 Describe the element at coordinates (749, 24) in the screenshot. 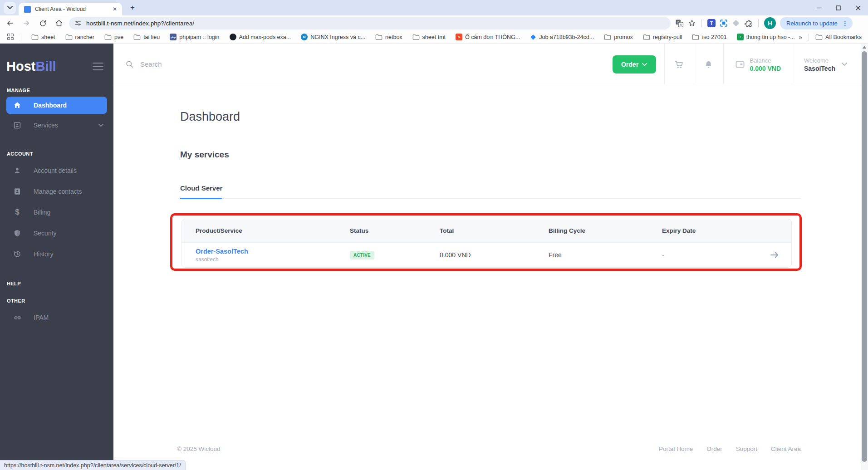

I see `extensions-puzzle-icon` at that location.